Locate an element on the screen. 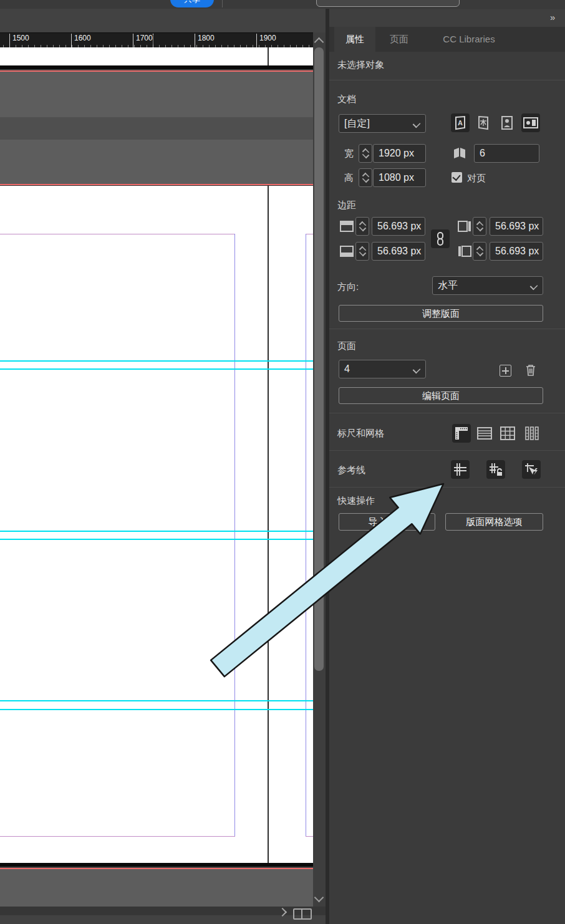 This screenshot has height=924, width=565. margin-top-icon is located at coordinates (347, 226).